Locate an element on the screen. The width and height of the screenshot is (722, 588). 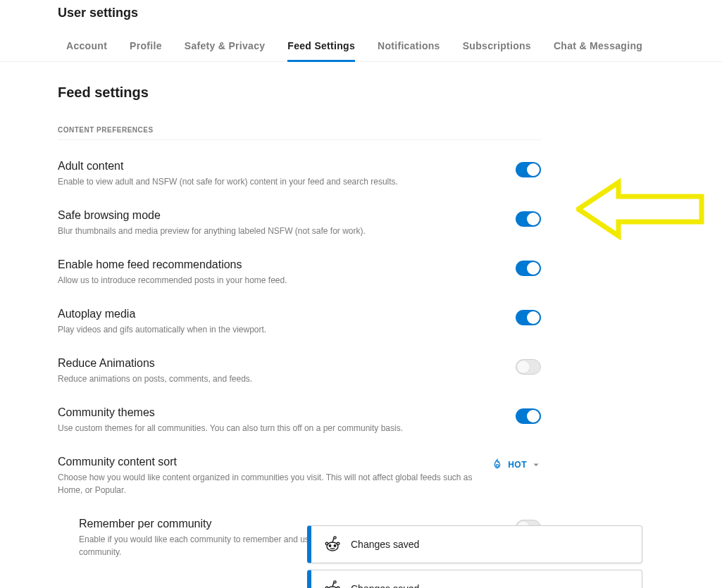
settings-tabs: Account Profile Safety & Privacy Feed Se… is located at coordinates (361, 48).